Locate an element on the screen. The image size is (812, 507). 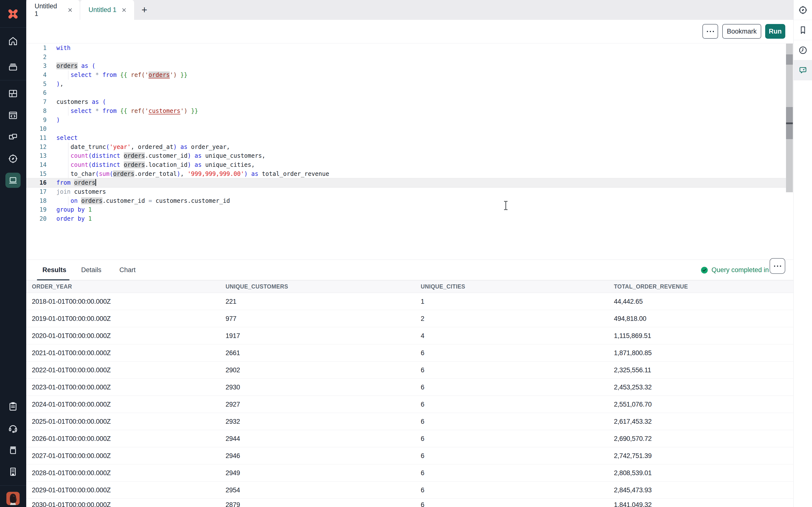
table-cell: 2026-01-01T00:00:00.000Z is located at coordinates (71, 439).